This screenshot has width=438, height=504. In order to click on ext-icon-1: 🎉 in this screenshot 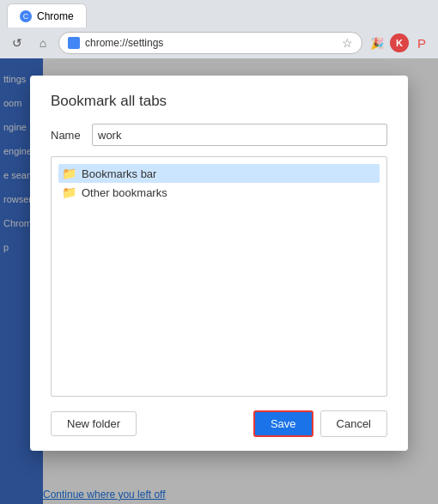, I will do `click(377, 43)`.